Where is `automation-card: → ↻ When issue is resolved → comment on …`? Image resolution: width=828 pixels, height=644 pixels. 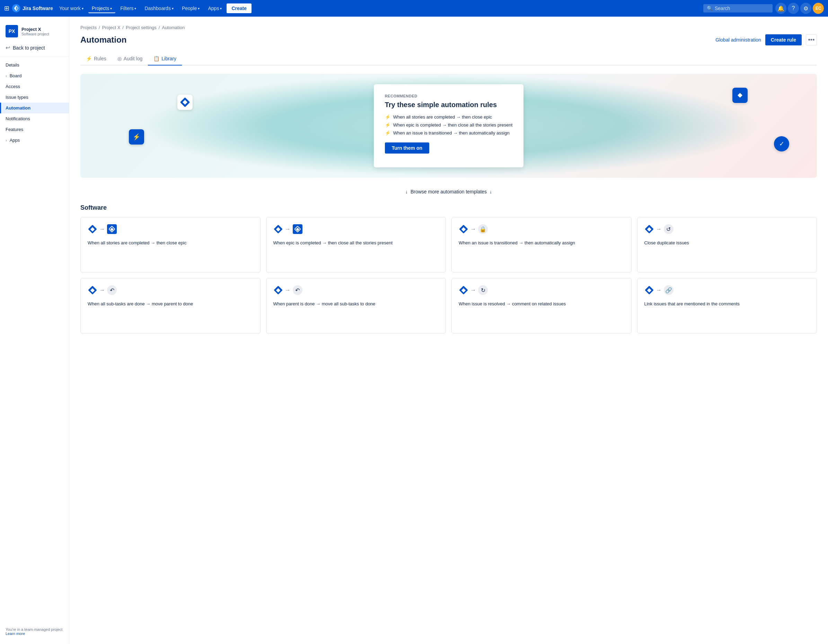
automation-card: → ↻ When issue is resolved → comment on … is located at coordinates (541, 306).